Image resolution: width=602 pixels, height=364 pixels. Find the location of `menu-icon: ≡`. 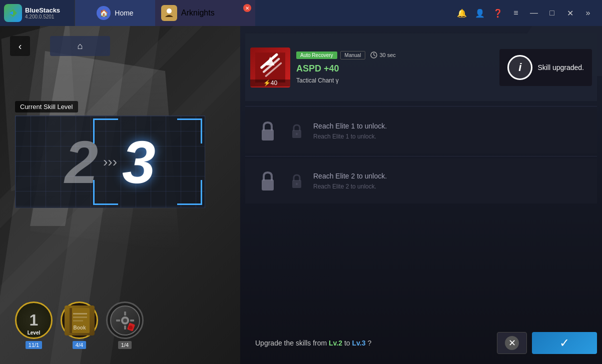

menu-icon: ≡ is located at coordinates (516, 13).